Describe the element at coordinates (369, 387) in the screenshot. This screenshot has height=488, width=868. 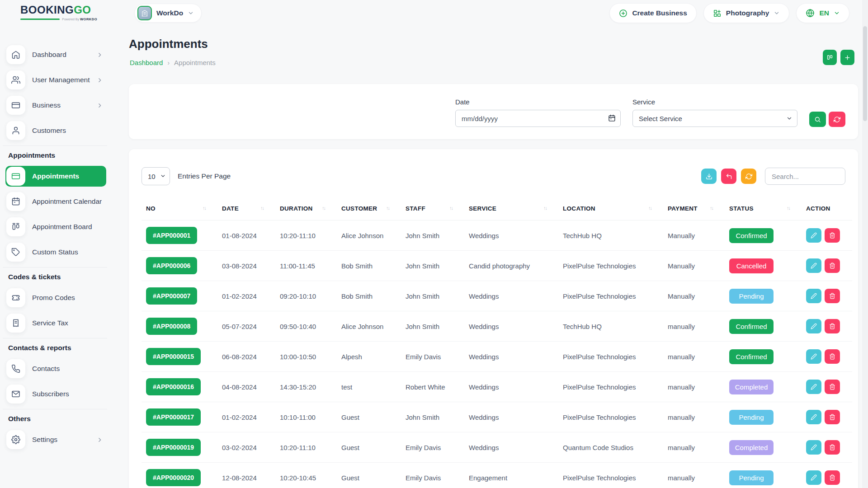
I see `customer-cell: test` at that location.